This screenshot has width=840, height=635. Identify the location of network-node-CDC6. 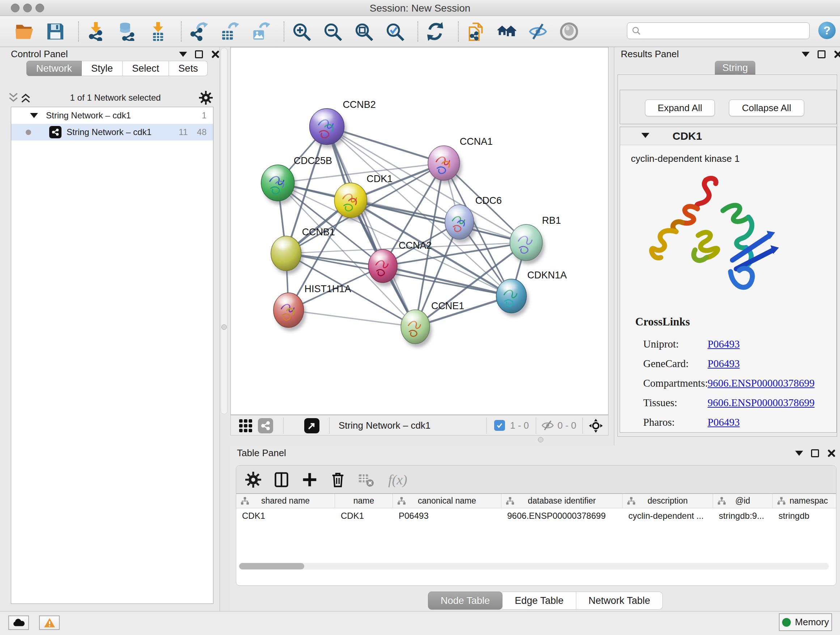
(459, 222).